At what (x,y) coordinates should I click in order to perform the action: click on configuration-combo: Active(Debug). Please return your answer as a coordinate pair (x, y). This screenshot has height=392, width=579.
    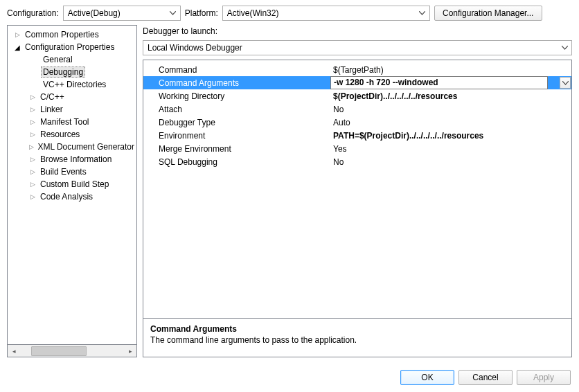
    Looking at the image, I should click on (122, 13).